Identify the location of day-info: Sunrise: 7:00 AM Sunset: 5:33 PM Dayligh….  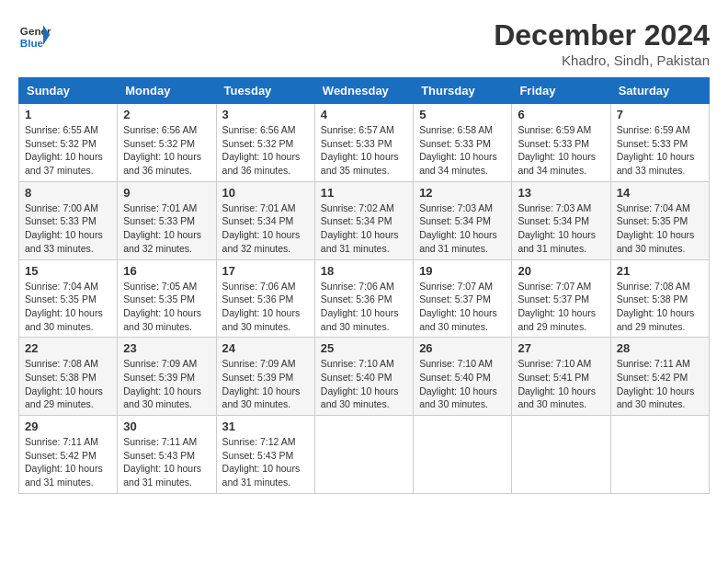
(68, 228).